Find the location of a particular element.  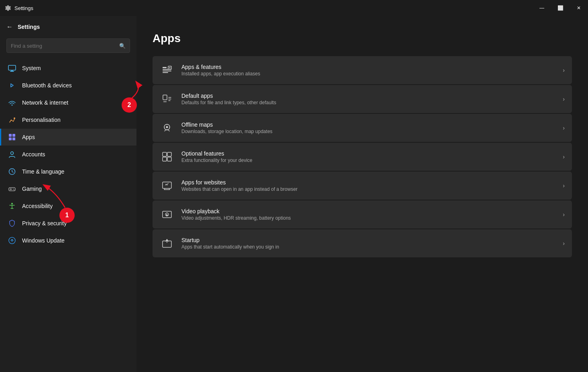

default-apps-text: Default apps Defaults for file and link … is located at coordinates (370, 99).